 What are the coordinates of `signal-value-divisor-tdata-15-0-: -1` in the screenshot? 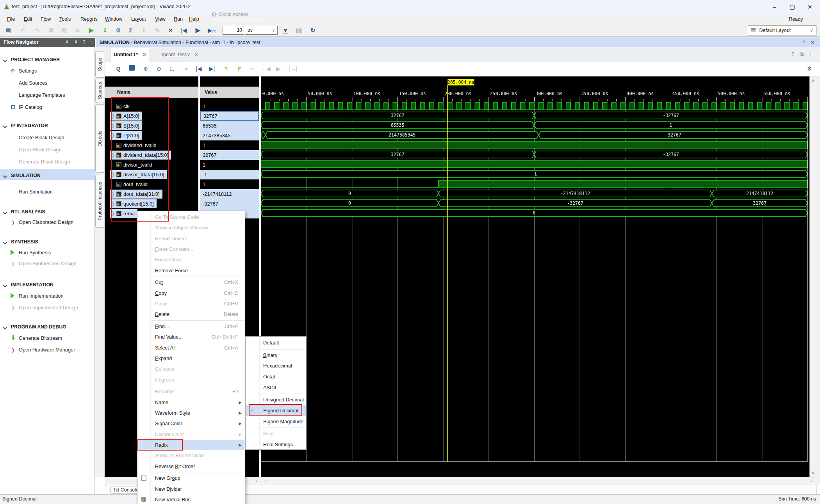 It's located at (230, 175).